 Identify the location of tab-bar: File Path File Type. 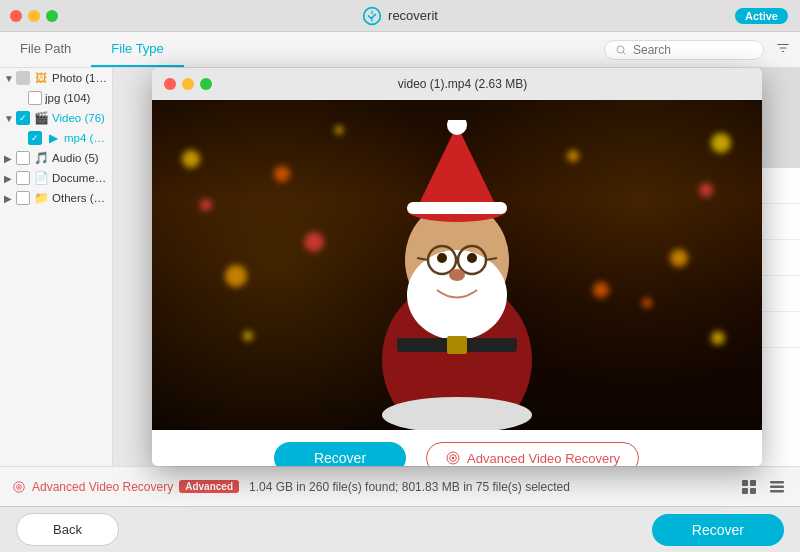
(400, 50).